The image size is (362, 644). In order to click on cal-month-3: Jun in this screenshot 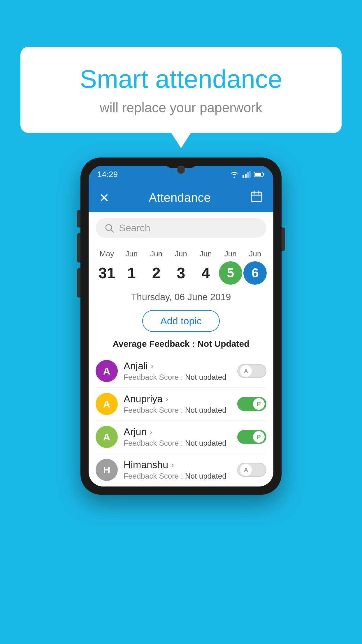, I will do `click(181, 254)`.